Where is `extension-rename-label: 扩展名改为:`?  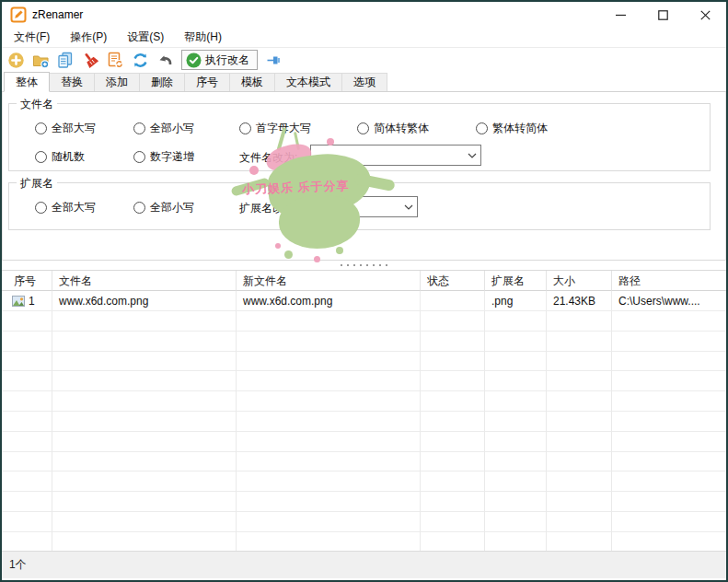
extension-rename-label: 扩展名改为: is located at coordinates (269, 208).